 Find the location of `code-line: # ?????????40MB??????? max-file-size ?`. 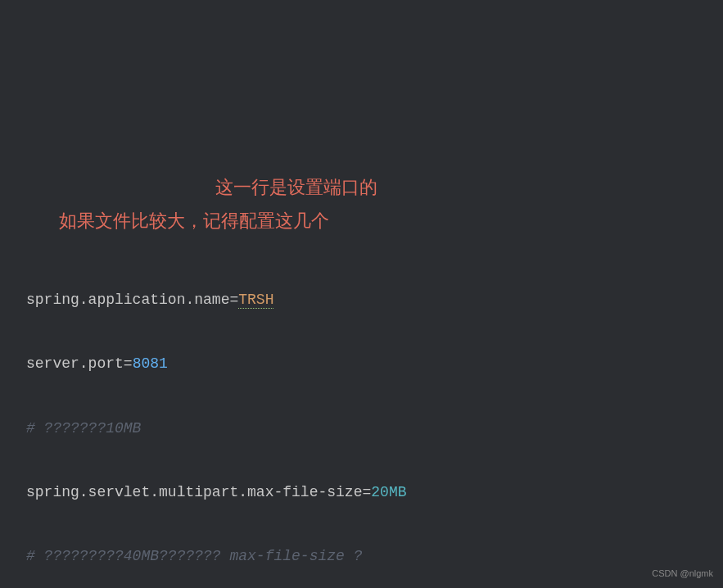

code-line: # ?????????40MB??????? max-file-size ? is located at coordinates (362, 559).